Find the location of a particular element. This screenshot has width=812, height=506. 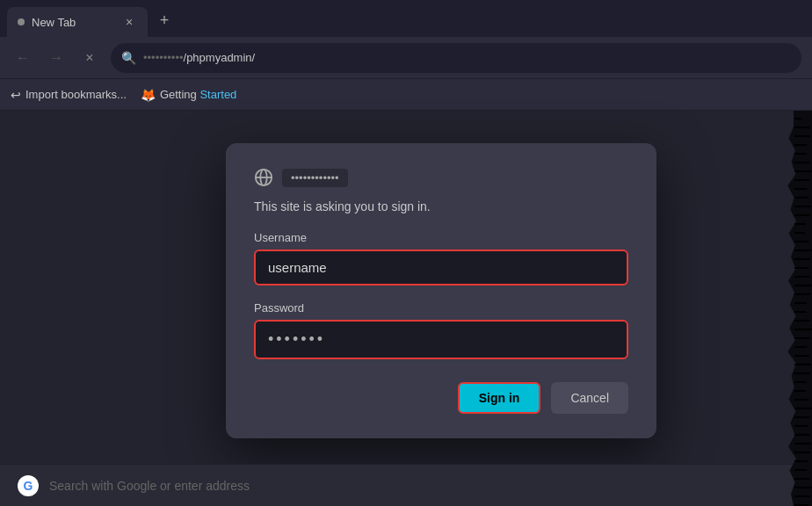

google-icon: G is located at coordinates (28, 486).